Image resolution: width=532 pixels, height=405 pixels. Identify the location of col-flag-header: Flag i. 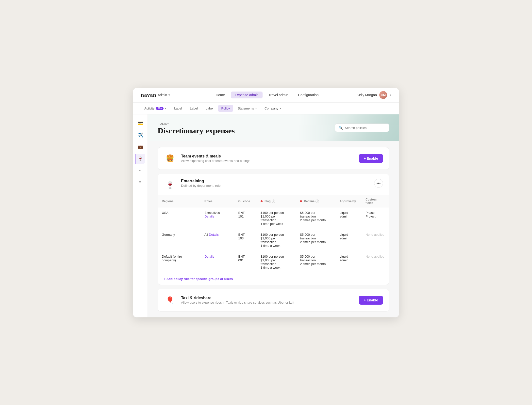
(276, 201).